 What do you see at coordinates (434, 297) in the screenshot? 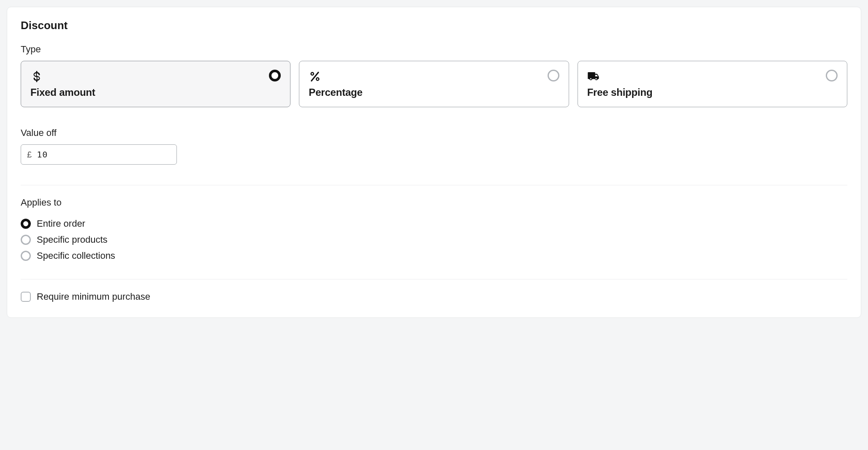
I see `require-minimum-purchase-checkbox: Require minimum purchase` at bounding box center [434, 297].